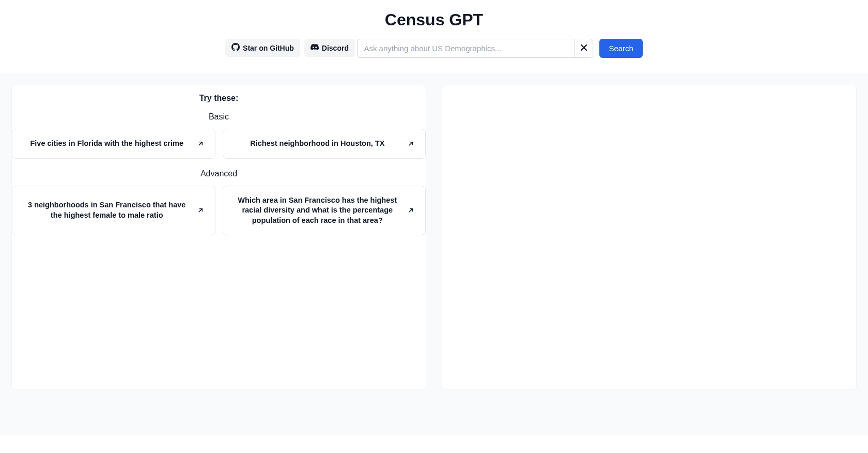 This screenshot has height=453, width=868. What do you see at coordinates (324, 211) in the screenshot?
I see `example-card-advanced-1: Which area in San Francisco has the high…` at bounding box center [324, 211].